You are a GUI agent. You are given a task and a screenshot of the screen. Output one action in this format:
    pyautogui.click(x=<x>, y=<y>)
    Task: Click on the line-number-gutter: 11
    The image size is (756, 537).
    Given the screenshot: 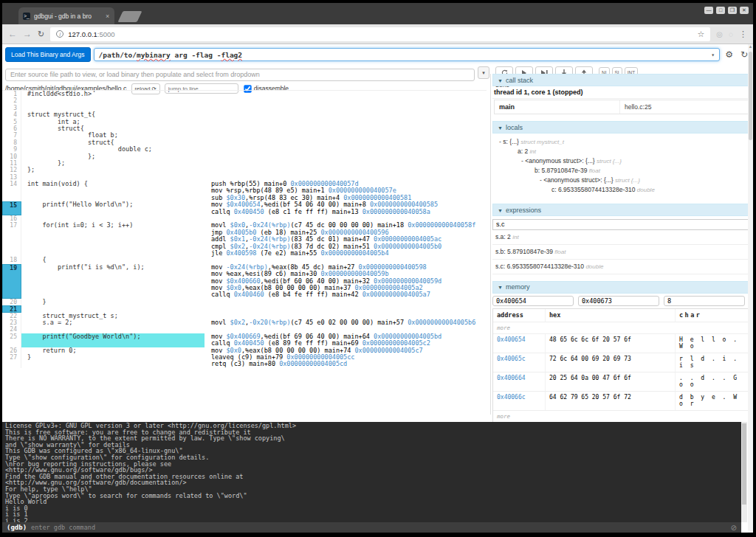 What is the action you would take?
    pyautogui.click(x=12, y=164)
    